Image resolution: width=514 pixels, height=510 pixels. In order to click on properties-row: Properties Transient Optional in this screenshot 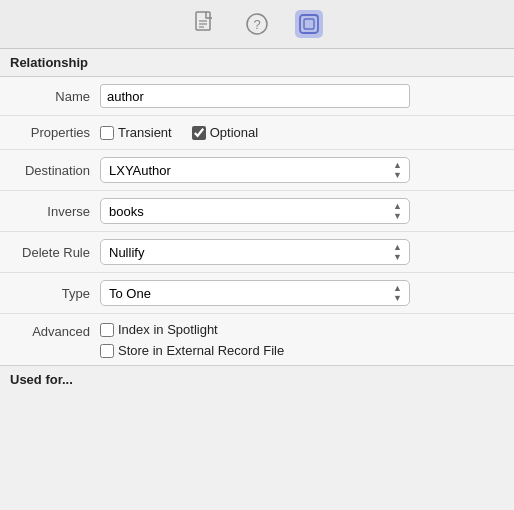, I will do `click(257, 133)`.